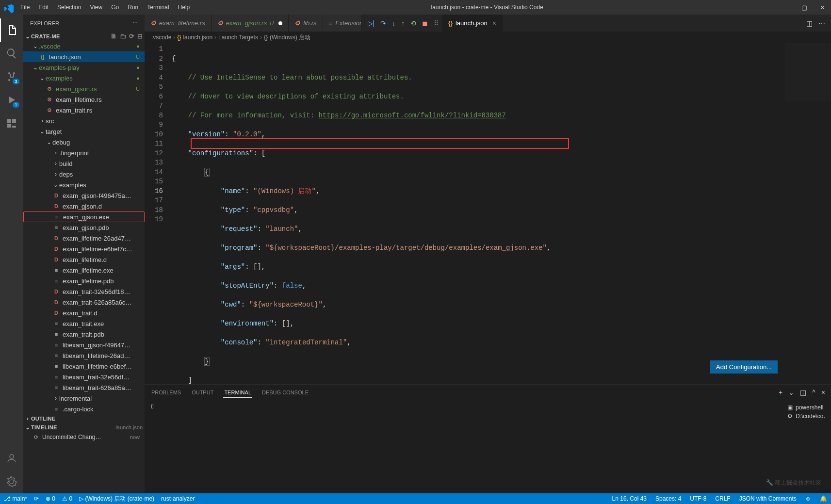 This screenshot has height=504, width=831. What do you see at coordinates (114, 36) in the screenshot?
I see `new-file-icon: 🗎` at bounding box center [114, 36].